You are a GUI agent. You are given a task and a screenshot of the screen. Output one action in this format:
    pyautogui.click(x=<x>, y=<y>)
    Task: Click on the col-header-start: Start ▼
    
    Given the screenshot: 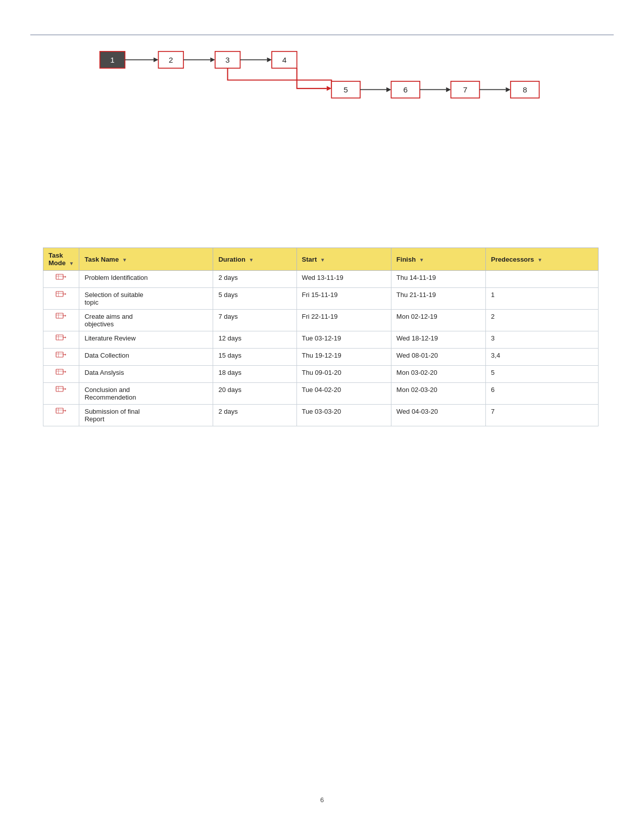 What is the action you would take?
    pyautogui.click(x=343, y=260)
    